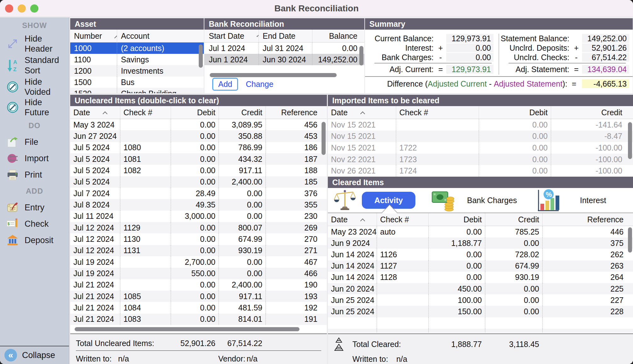  What do you see at coordinates (225, 84) in the screenshot?
I see `add-button: Add` at bounding box center [225, 84].